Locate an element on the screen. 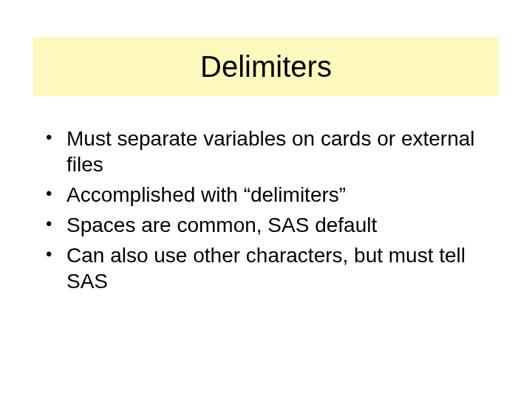 The image size is (532, 399). bullet-text: Can also use other characters, but must … is located at coordinates (266, 268).